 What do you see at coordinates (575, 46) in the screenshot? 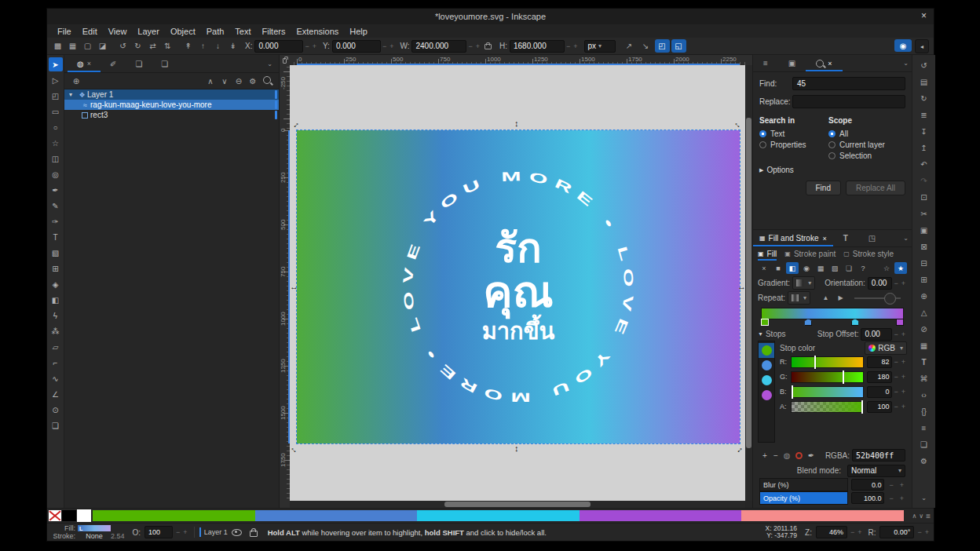
I see `h-increment: +` at bounding box center [575, 46].